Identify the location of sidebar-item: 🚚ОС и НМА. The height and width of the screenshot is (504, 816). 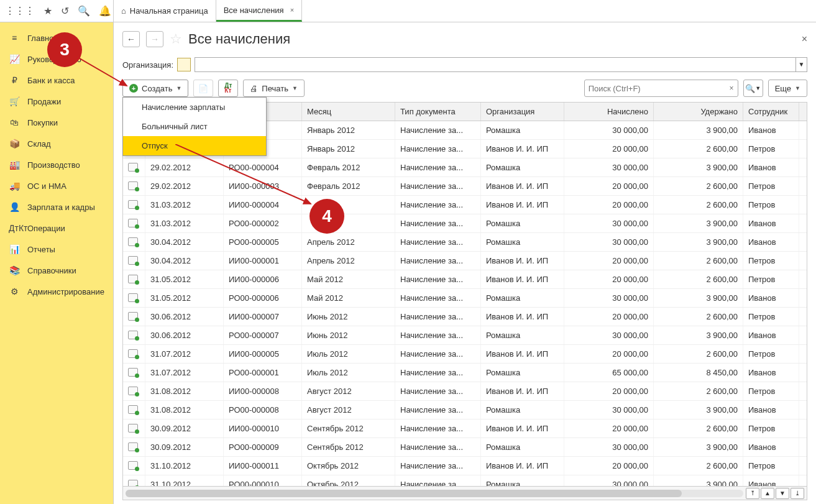
(57, 186).